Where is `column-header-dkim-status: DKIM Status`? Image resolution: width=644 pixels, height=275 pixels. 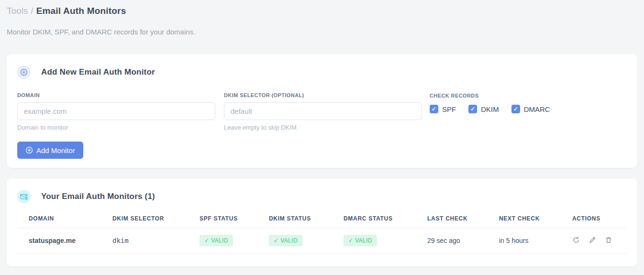 column-header-dkim-status: DKIM Status is located at coordinates (295, 218).